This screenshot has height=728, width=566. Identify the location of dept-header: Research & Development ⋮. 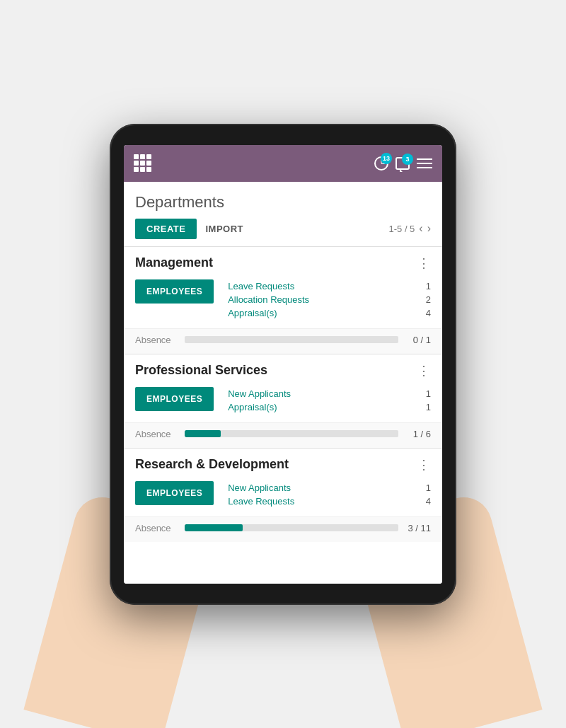
(283, 463).